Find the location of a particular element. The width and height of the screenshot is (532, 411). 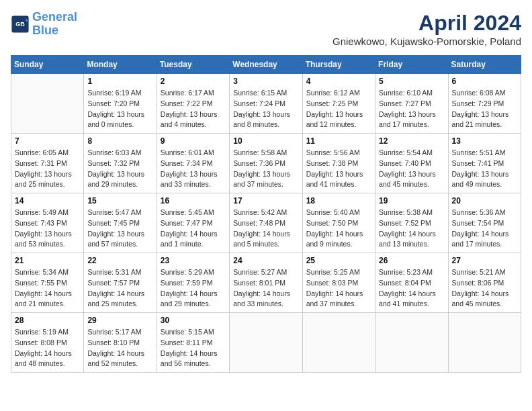

day-detail: Sunrise: 5:45 AMSunset: 7:47 PMDaylight:… is located at coordinates (193, 228).